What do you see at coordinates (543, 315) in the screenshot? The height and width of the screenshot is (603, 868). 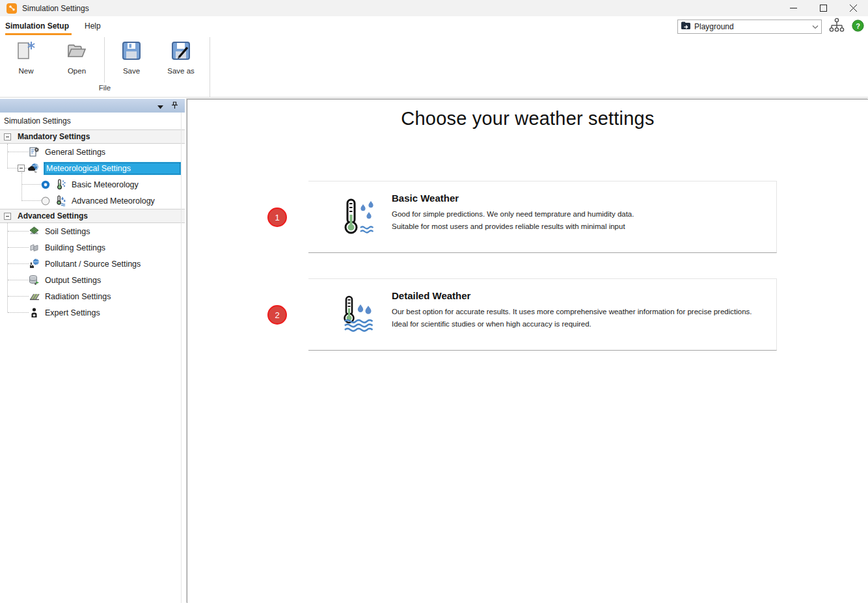 I see `option-card-detailed-weather: 2 Detailed Weather Our best opt` at bounding box center [543, 315].